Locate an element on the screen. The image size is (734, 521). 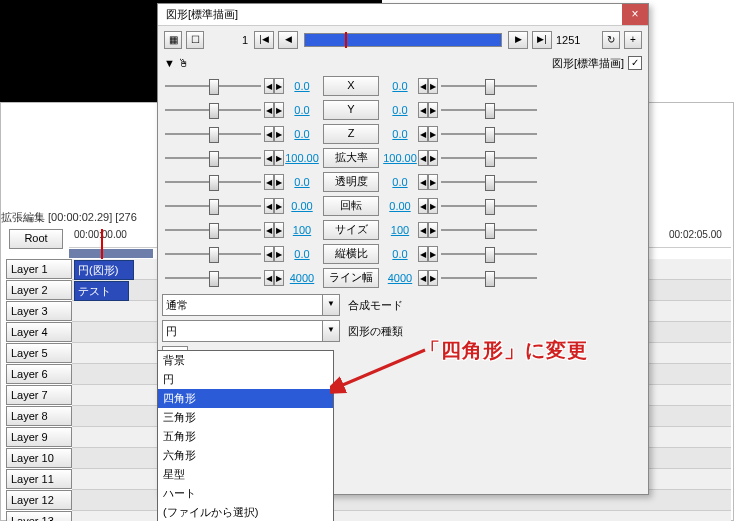
layer-label: Layer 10 is located at coordinates (39, 458).